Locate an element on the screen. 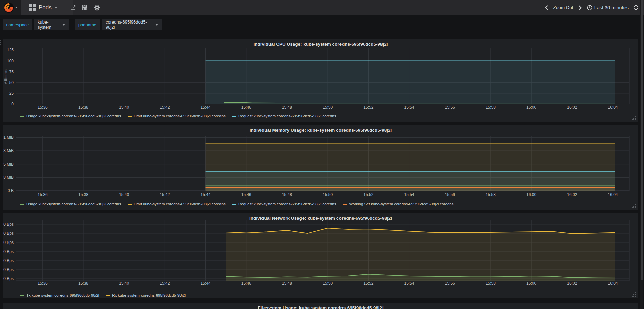 Image resolution: width=644 pixels, height=309 pixels. legend-item: Working Set kube-system coredns-695f96dc… is located at coordinates (398, 204).